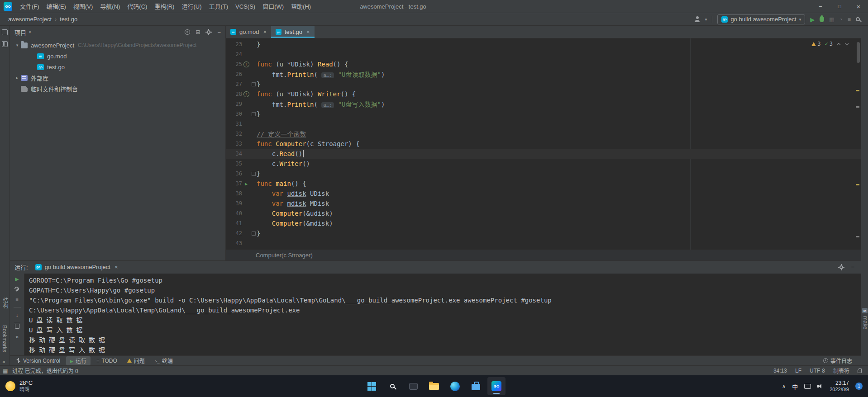 The width and height of the screenshot is (868, 397). Describe the element at coordinates (543, 104) in the screenshot. I see `code-line: 29 fmt.Println( a…: "U盘写入数据")` at that location.